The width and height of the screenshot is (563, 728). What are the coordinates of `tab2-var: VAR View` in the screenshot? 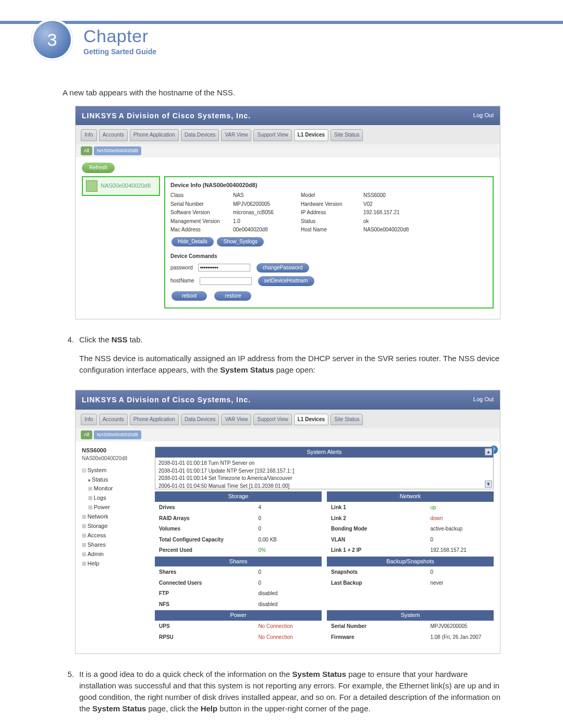 It's located at (236, 420).